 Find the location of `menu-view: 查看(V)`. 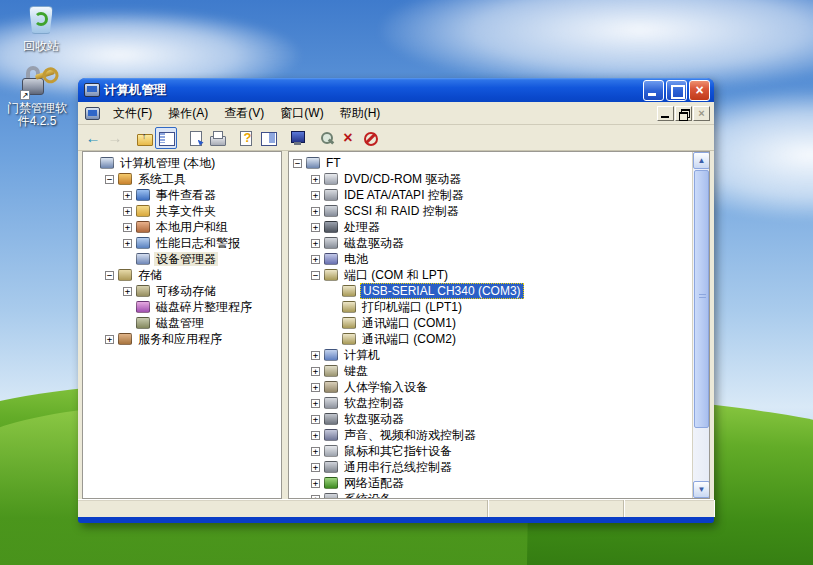

menu-view: 查看(V) is located at coordinates (244, 114).